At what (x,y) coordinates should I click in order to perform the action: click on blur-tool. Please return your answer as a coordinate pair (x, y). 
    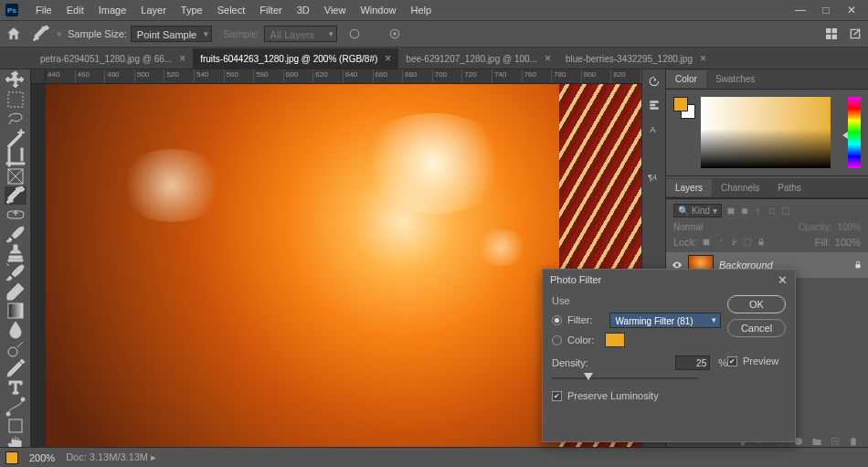
    Looking at the image, I should click on (16, 330).